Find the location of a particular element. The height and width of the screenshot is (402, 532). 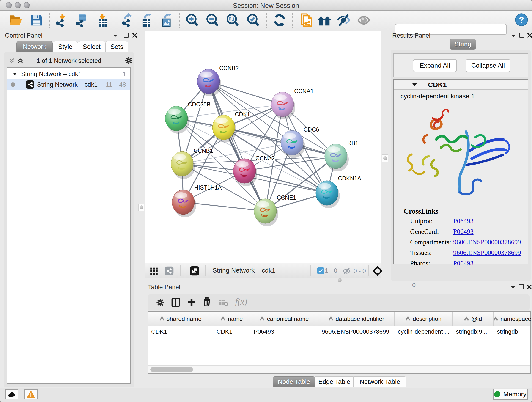

right-splitter-handle is located at coordinates (385, 158).